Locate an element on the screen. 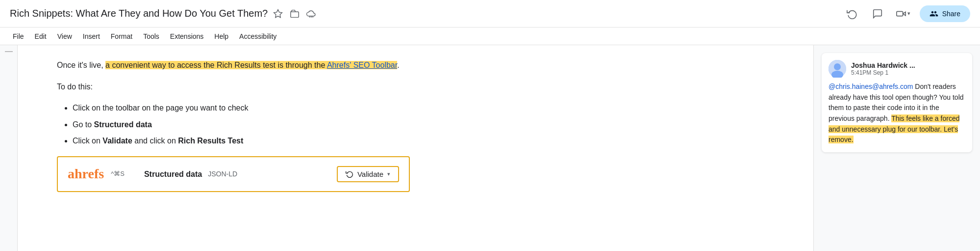 The width and height of the screenshot is (980, 251). history-button is located at coordinates (852, 14).